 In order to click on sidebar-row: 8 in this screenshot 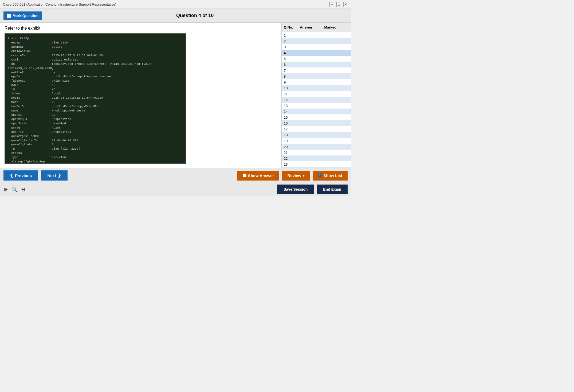, I will do `click(316, 76)`.